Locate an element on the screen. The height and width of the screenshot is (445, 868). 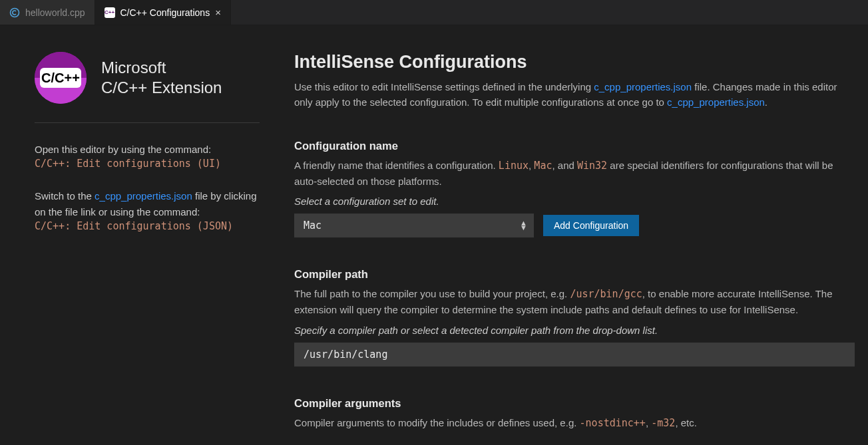
tab-helloworld: helloworld.cpp is located at coordinates (48, 12).